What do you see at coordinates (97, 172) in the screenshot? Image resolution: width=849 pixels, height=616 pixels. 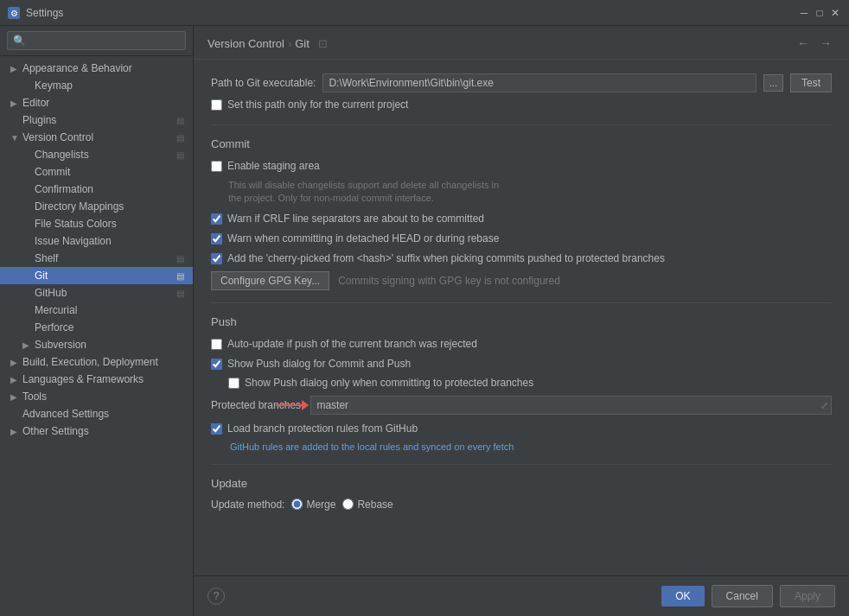 I see `sidebar-item-commit: Commit` at bounding box center [97, 172].